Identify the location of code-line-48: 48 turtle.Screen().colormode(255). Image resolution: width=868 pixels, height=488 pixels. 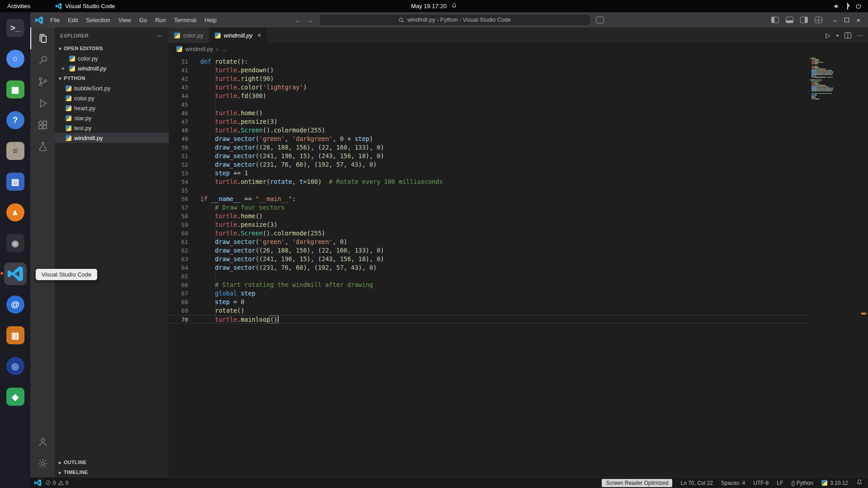
(489, 130).